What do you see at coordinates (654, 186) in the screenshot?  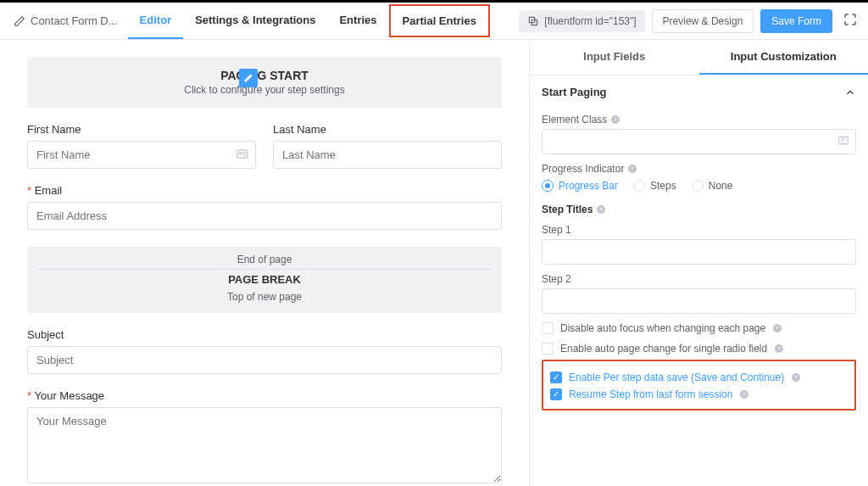 I see `radio-steps: Steps` at bounding box center [654, 186].